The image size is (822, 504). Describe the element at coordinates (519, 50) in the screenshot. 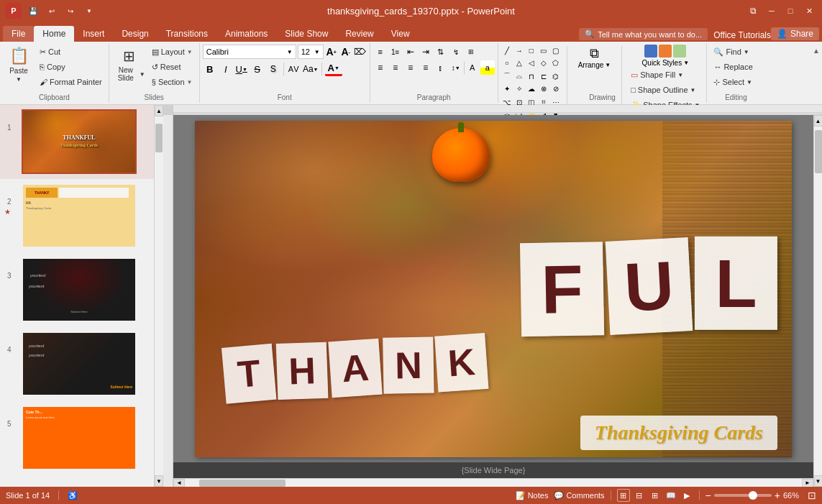

I see `arrow-shape: →` at that location.